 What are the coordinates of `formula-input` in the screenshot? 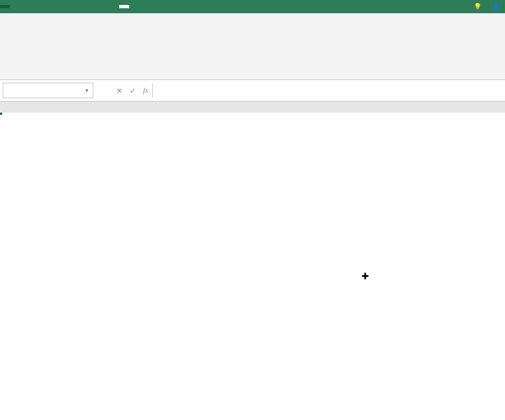 It's located at (329, 91).